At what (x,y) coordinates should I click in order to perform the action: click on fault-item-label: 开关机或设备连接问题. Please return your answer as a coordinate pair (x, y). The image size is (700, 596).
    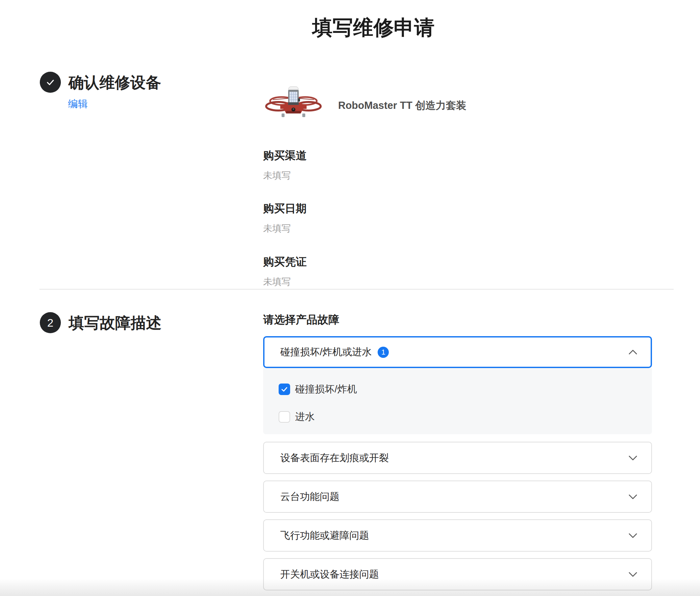
    Looking at the image, I should click on (330, 574).